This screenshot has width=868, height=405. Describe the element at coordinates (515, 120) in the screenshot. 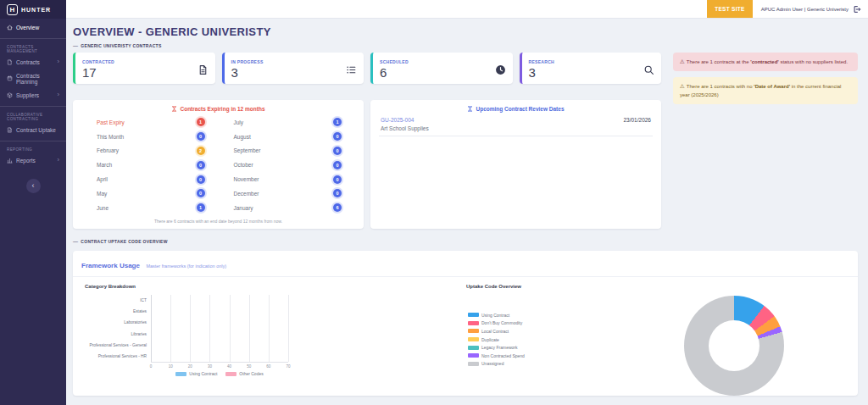

I see `contract-reference-link: GU-2025-004` at that location.